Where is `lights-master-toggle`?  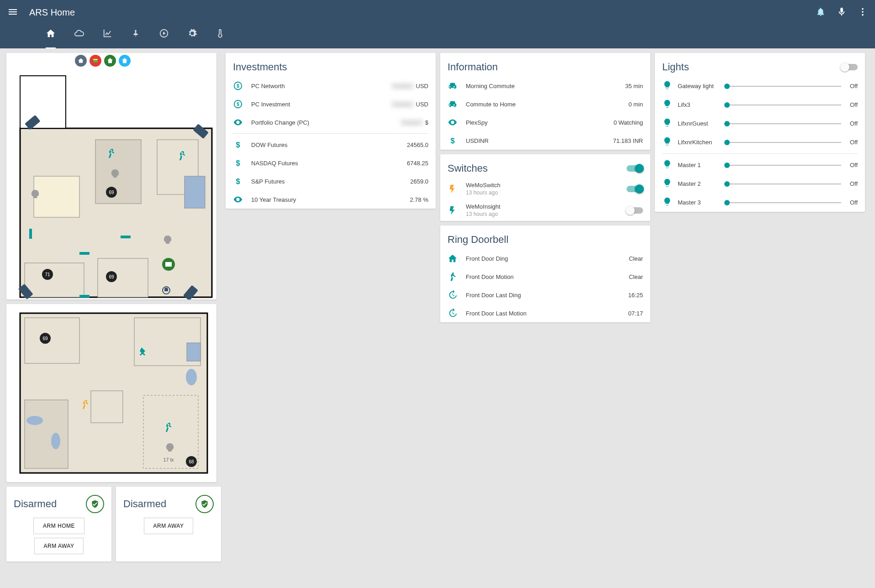 lights-master-toggle is located at coordinates (849, 67).